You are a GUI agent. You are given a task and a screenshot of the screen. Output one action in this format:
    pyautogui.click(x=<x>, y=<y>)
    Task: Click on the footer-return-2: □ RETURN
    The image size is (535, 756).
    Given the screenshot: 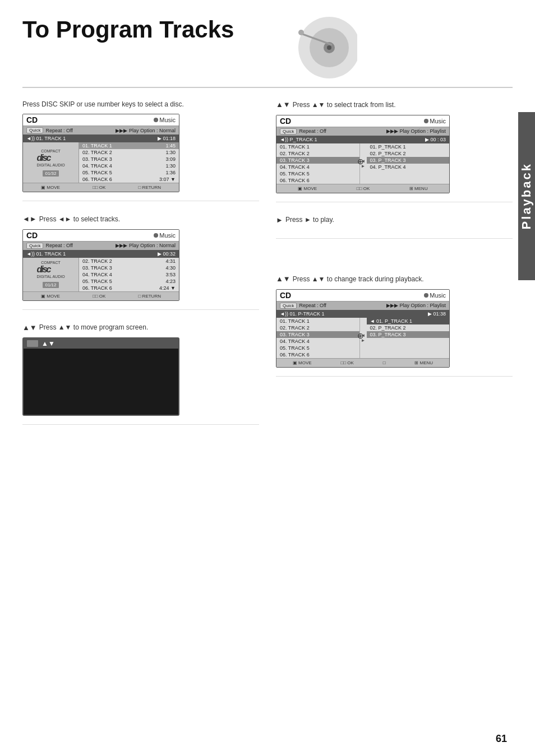 What is the action you would take?
    pyautogui.click(x=150, y=296)
    